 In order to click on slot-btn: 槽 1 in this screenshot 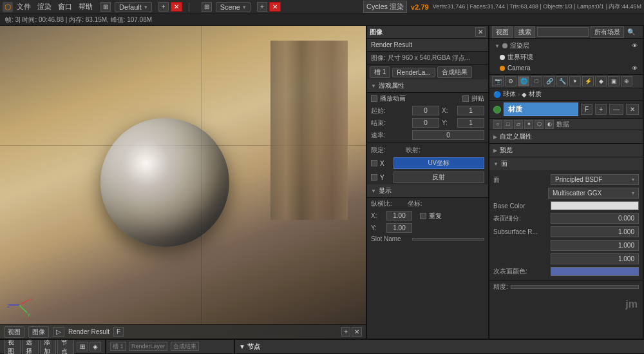, I will do `click(380, 72)`.